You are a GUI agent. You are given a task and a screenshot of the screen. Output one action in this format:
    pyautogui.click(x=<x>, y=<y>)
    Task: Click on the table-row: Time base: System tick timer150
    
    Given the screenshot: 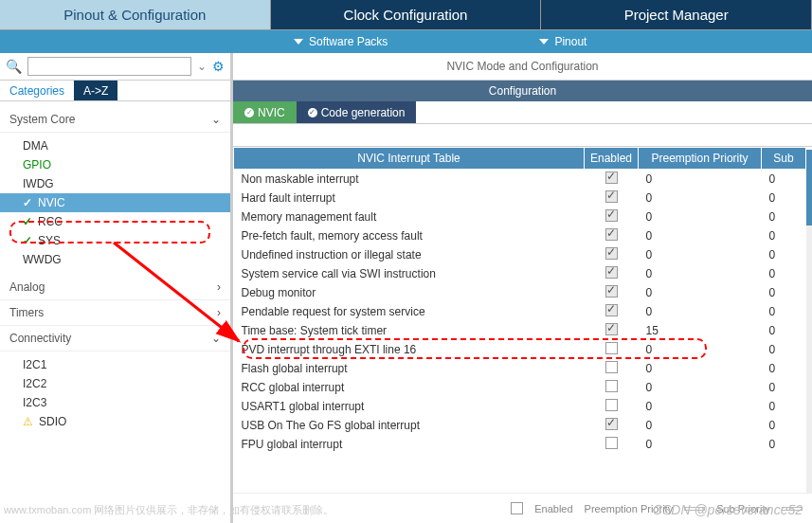 What is the action you would take?
    pyautogui.click(x=520, y=331)
    